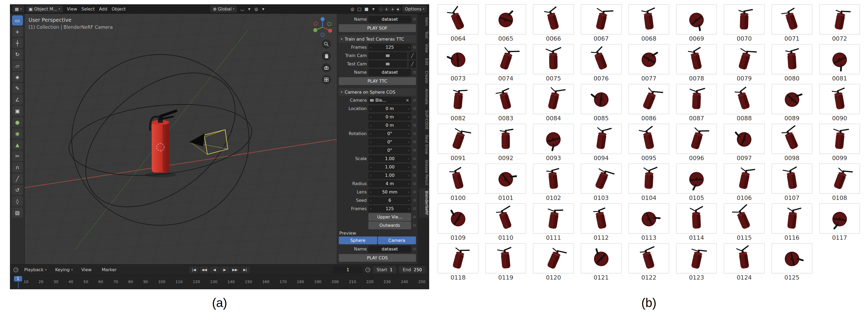 This screenshot has height=314, width=868. I want to click on options-dropdown: Options ▾, so click(414, 9).